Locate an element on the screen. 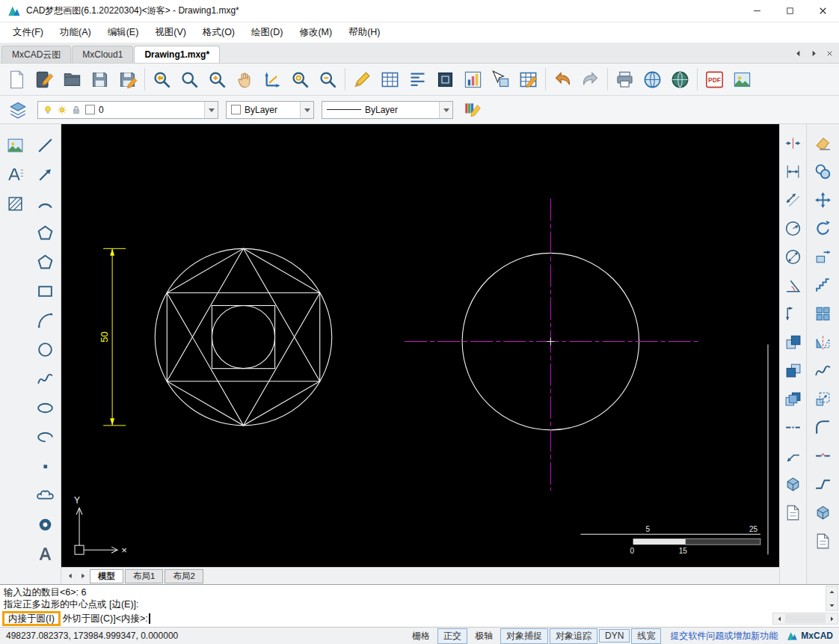  inner-circle-entity is located at coordinates (243, 337).